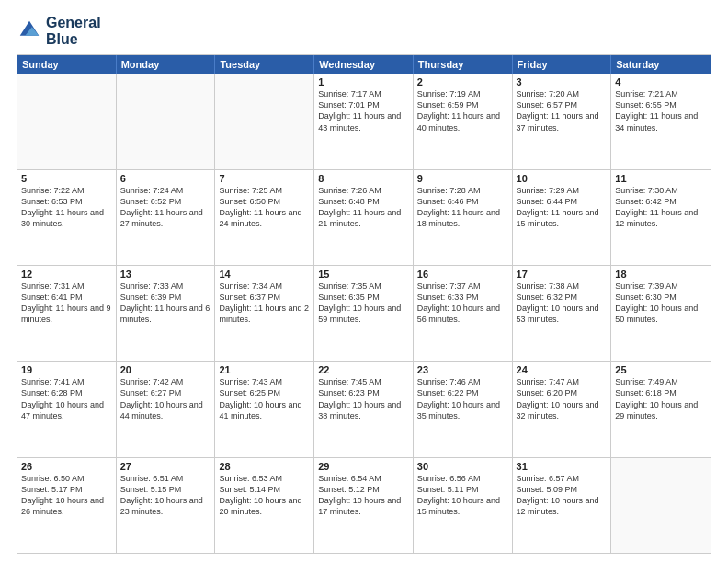 The image size is (728, 563). I want to click on day-number: 30, so click(463, 466).